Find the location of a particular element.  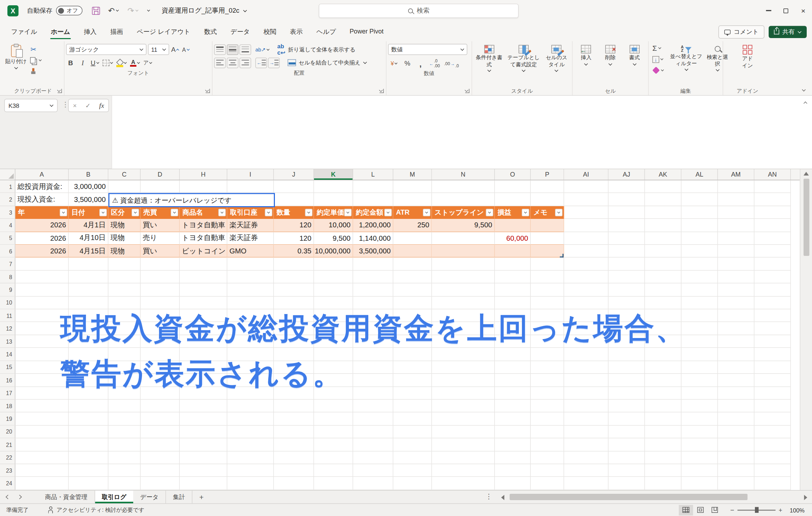

cell-N21 is located at coordinates (464, 445).